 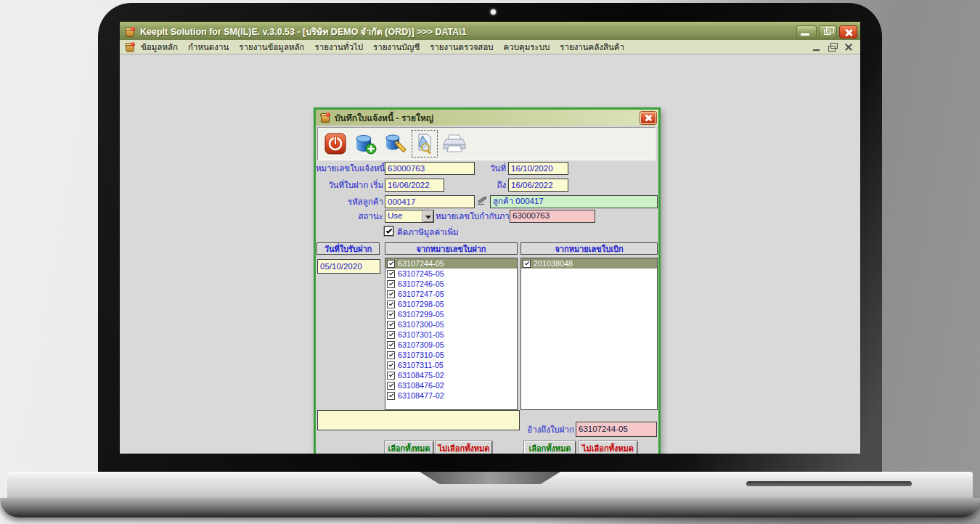 What do you see at coordinates (129, 46) in the screenshot?
I see `mdi-child-icon` at bounding box center [129, 46].